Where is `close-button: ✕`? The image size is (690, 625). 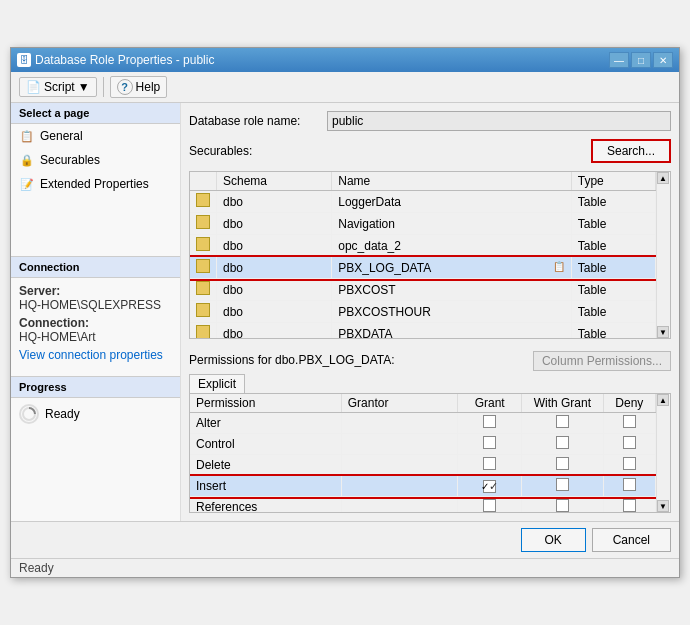 close-button: ✕ is located at coordinates (663, 60).